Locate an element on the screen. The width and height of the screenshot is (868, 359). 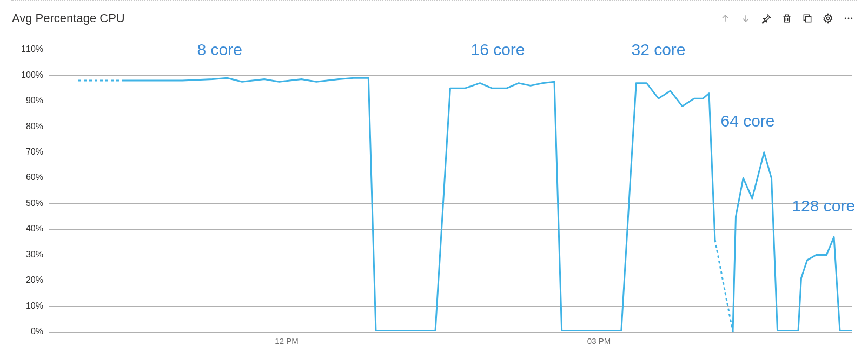
delete-button is located at coordinates (787, 18).